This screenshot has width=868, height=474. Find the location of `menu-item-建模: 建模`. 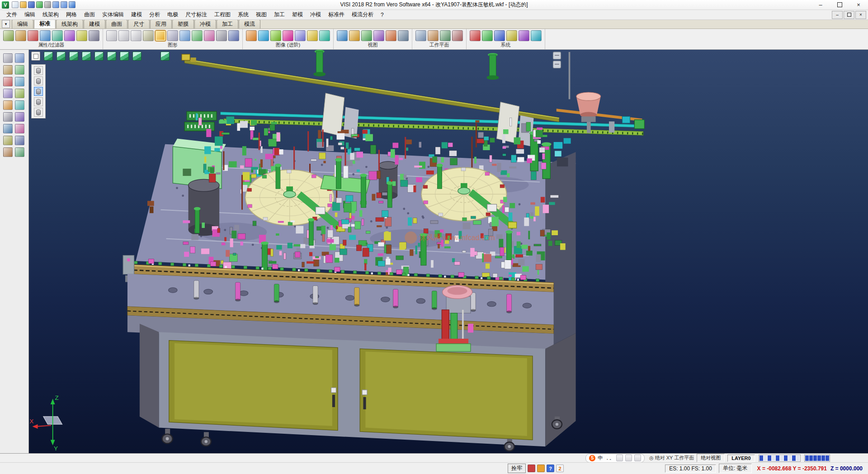

menu-item-建模: 建模 is located at coordinates (137, 14).